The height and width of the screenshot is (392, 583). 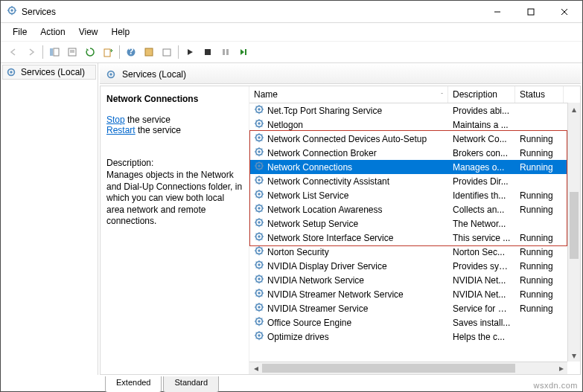 I want to click on column-description: Description, so click(x=482, y=94).